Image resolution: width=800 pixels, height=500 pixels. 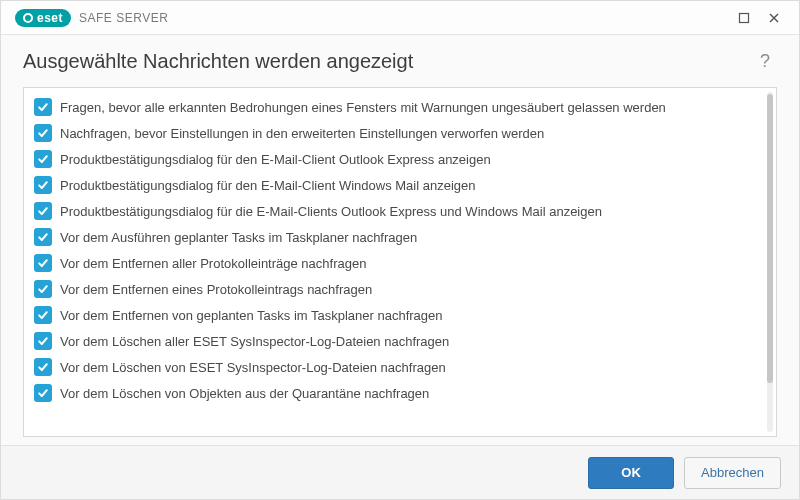 What do you see at coordinates (238, 238) in the screenshot?
I see `option-label: Vor dem Ausführen geplanter Tasks im Tas…` at bounding box center [238, 238].